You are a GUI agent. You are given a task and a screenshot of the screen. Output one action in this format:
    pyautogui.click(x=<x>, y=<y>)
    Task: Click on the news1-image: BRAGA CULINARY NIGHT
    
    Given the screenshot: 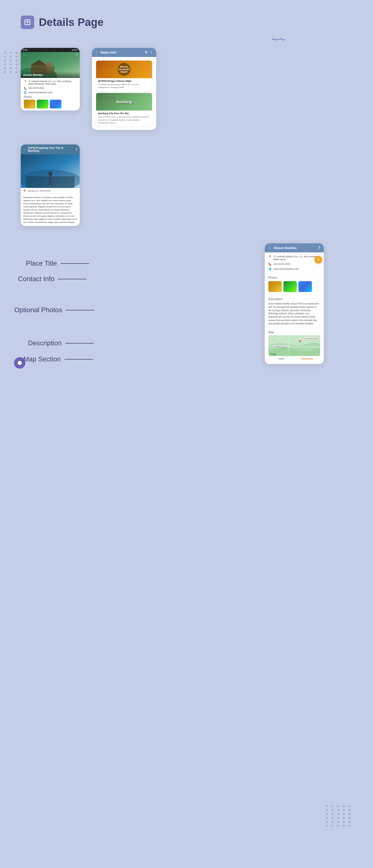 What is the action you would take?
    pyautogui.click(x=124, y=69)
    